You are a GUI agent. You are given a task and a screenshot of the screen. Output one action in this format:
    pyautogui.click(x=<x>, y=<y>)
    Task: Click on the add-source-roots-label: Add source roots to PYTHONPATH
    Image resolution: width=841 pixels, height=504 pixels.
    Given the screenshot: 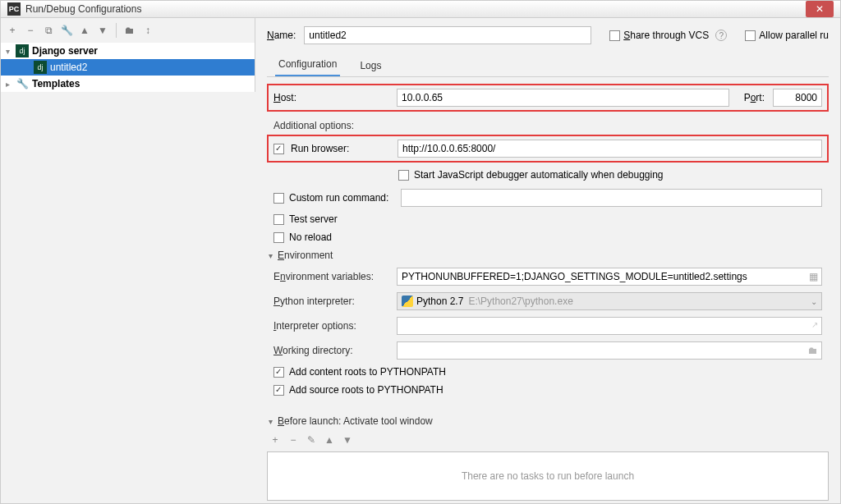 What is the action you would take?
    pyautogui.click(x=366, y=390)
    